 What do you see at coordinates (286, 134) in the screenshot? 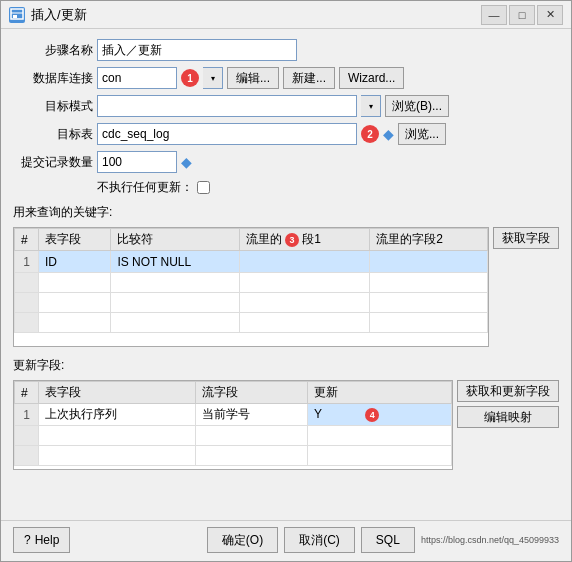
I see `target-table-row: 目标表 2 ◆ 浏览...` at bounding box center [286, 134].